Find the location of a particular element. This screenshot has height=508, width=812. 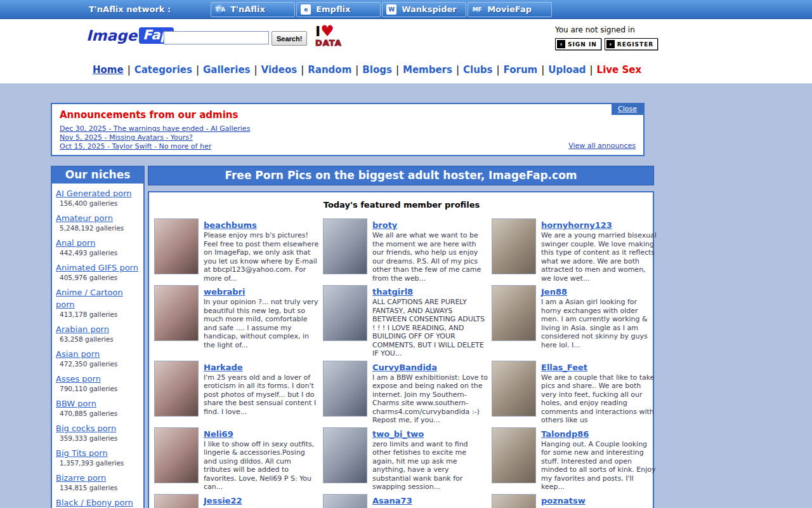

nav-link-clubs: Clubs is located at coordinates (478, 70).